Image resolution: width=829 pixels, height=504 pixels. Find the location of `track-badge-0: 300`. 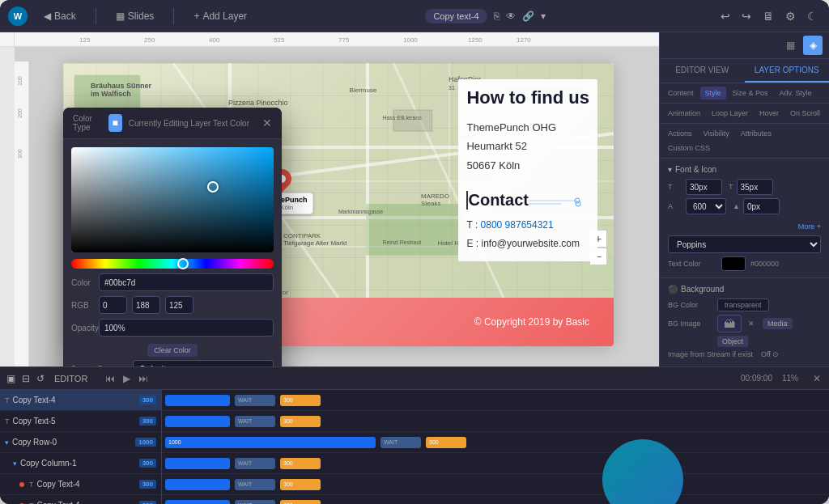

track-badge-0: 300 is located at coordinates (147, 400).